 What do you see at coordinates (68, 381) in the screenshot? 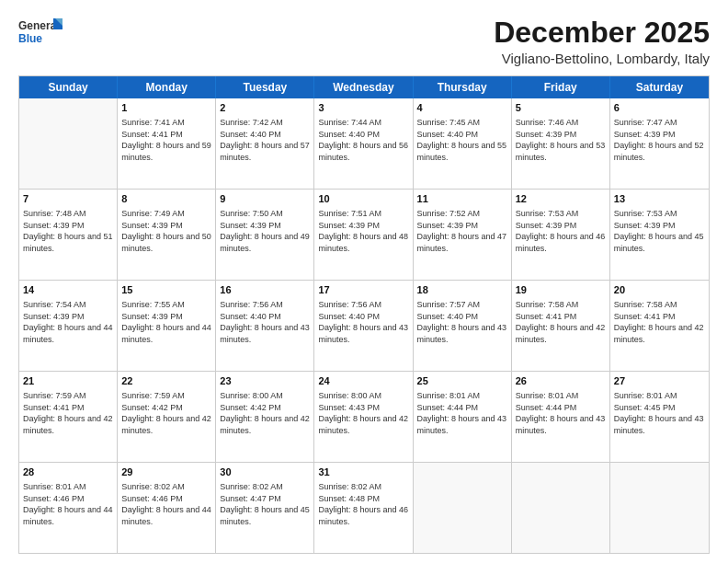
I see `day-number: 21` at bounding box center [68, 381].